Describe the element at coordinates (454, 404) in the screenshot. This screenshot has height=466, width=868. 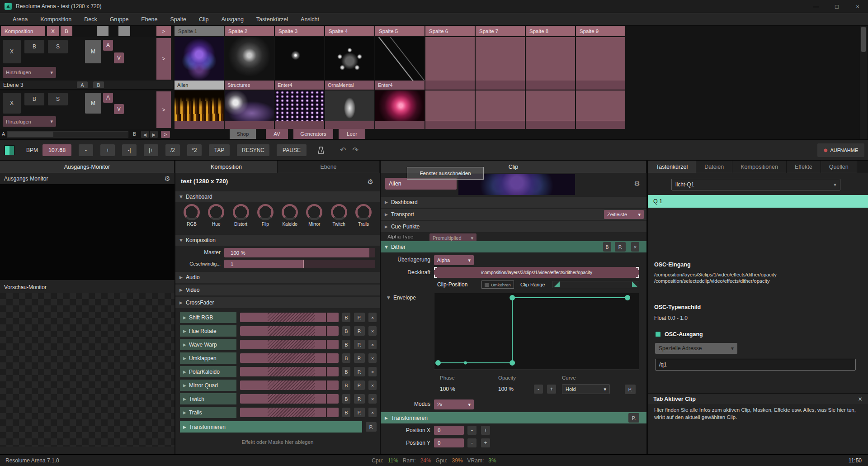
I see `modus-dropdown: 2x▾` at that location.